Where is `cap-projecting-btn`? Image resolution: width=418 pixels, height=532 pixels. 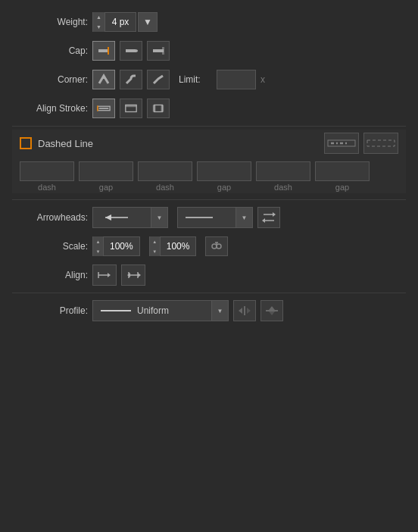 cap-projecting-btn is located at coordinates (158, 51).